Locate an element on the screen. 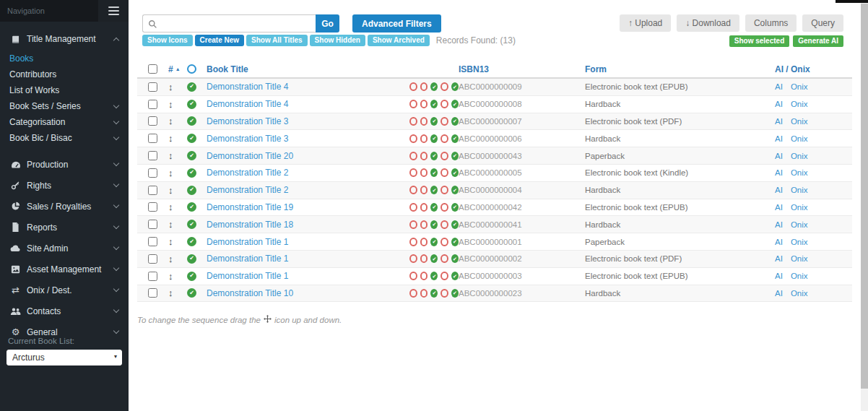 The height and width of the screenshot is (411, 868). sidebar-item-list-of-works: List of Works is located at coordinates (64, 90).